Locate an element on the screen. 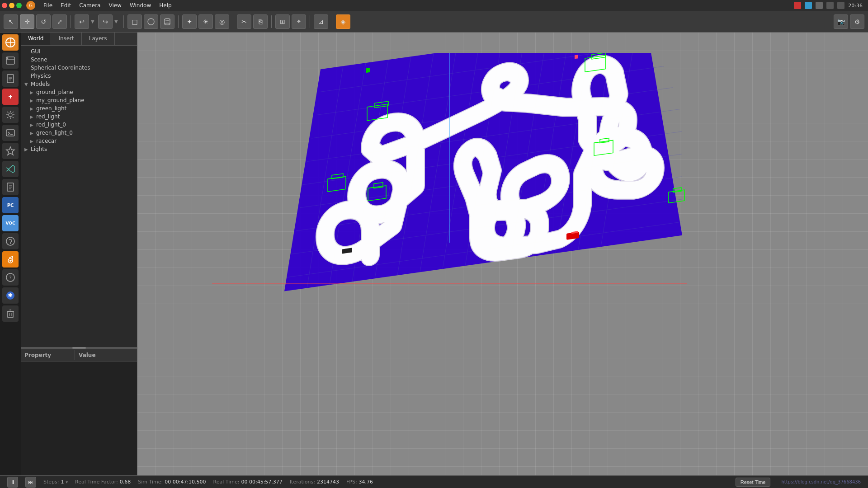 Image resolution: width=868 pixels, height=488 pixels. align-btn: ⊞ is located at coordinates (283, 22).